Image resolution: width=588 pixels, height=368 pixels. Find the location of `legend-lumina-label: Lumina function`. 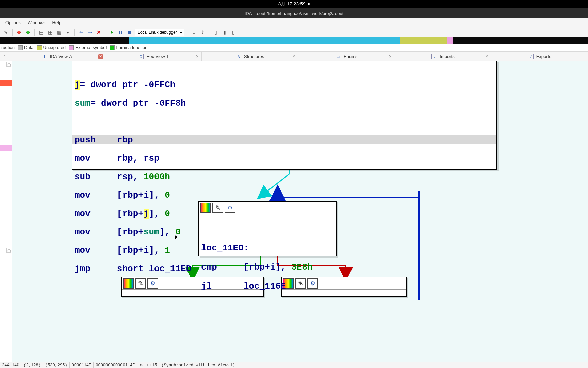

legend-lumina-label: Lumina function is located at coordinates (132, 48).